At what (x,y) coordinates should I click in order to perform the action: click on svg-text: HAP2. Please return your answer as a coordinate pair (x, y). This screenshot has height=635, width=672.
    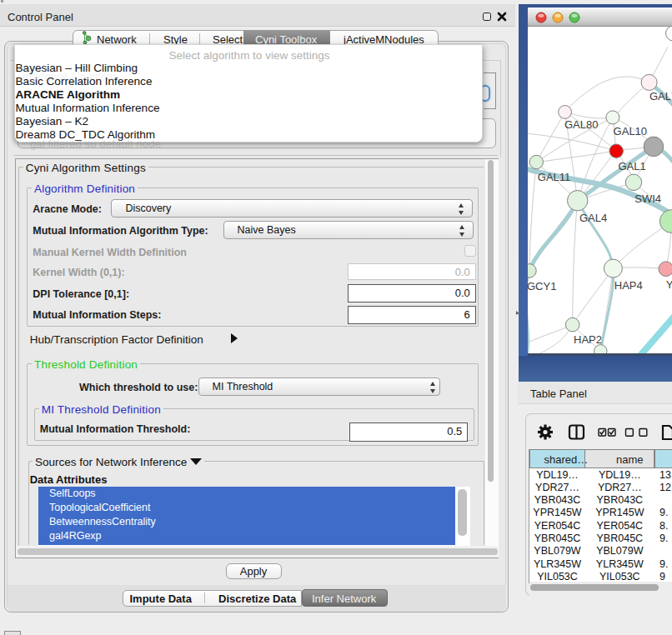
    Looking at the image, I should click on (588, 338).